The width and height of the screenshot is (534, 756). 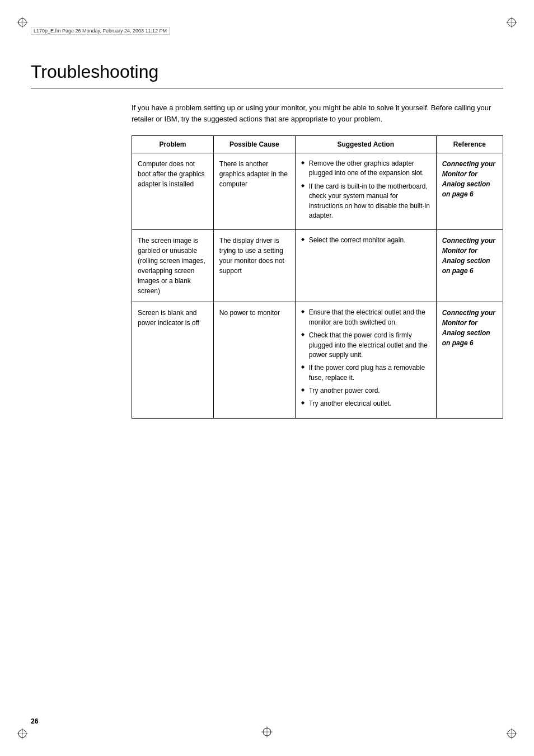 What do you see at coordinates (366, 144) in the screenshot?
I see `col-header-action: Suggested Action` at bounding box center [366, 144].